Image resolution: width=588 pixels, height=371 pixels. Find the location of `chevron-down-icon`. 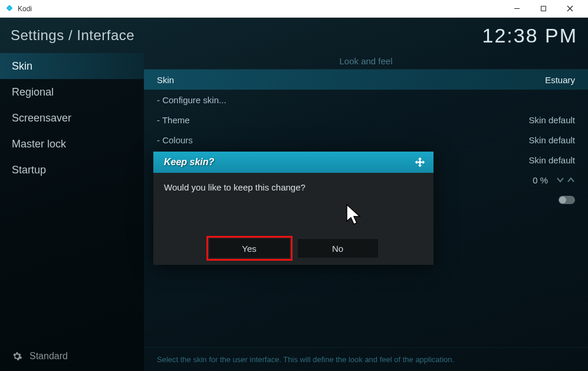

chevron-down-icon is located at coordinates (560, 180).